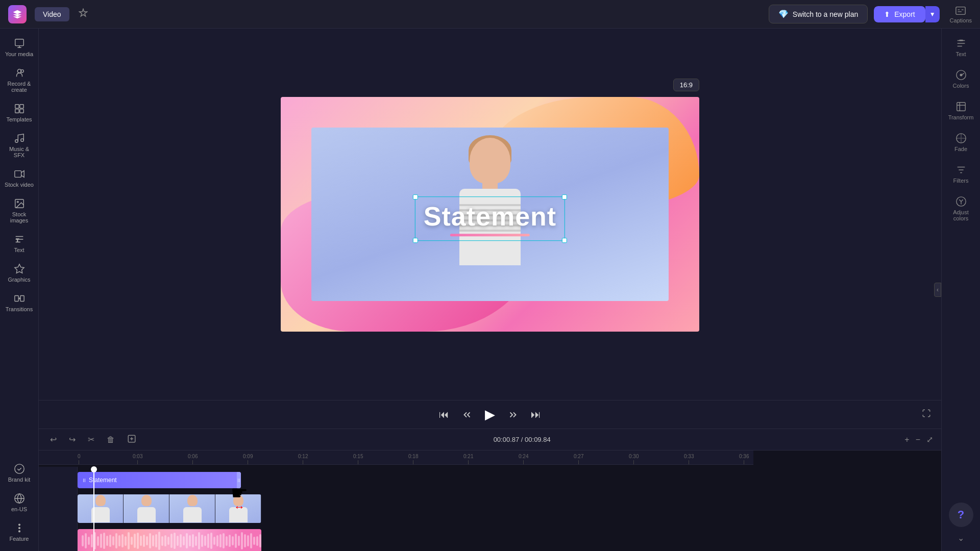 This screenshot has width=980, height=551. I want to click on sidebar-item-graphics: Graphics, so click(19, 273).